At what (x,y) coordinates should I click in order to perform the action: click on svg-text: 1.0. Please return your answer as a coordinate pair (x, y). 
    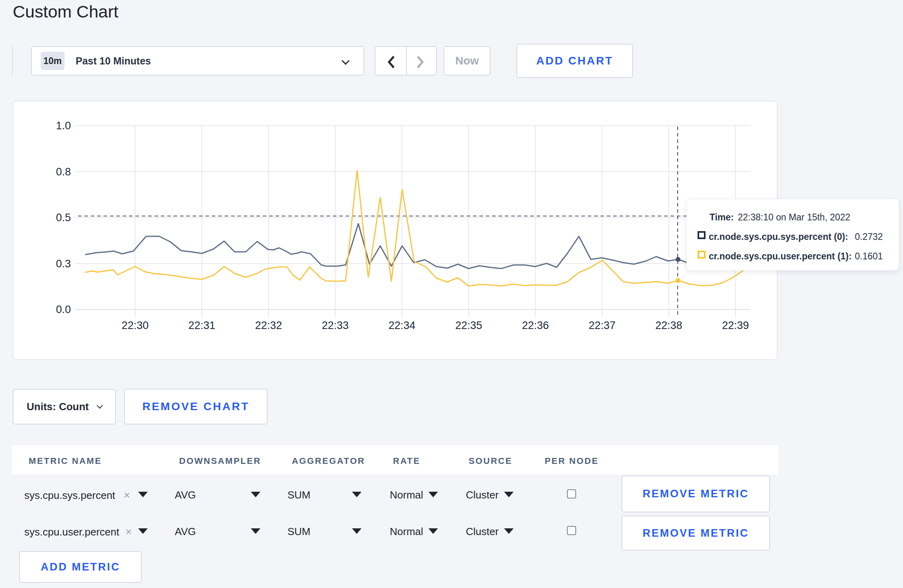
    Looking at the image, I should click on (63, 126).